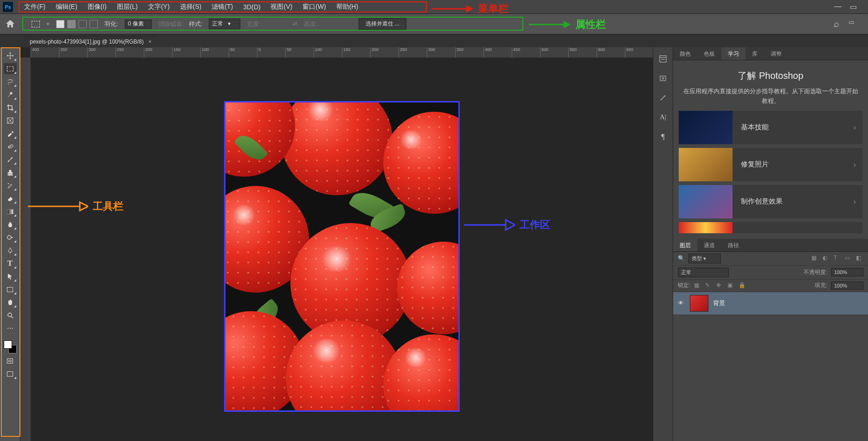 Image resolution: width=868 pixels, height=441 pixels. Describe the element at coordinates (742, 286) in the screenshot. I see `lock-all-icon: 🔒` at that location.